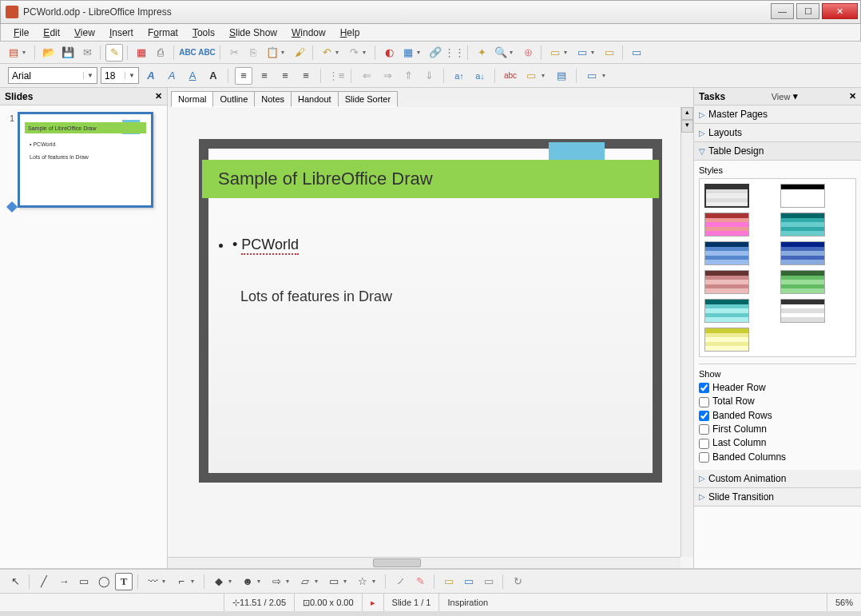 This screenshot has width=861, height=616. What do you see at coordinates (265, 248) in the screenshot?
I see `slide-content-box: • PCWorld` at bounding box center [265, 248].